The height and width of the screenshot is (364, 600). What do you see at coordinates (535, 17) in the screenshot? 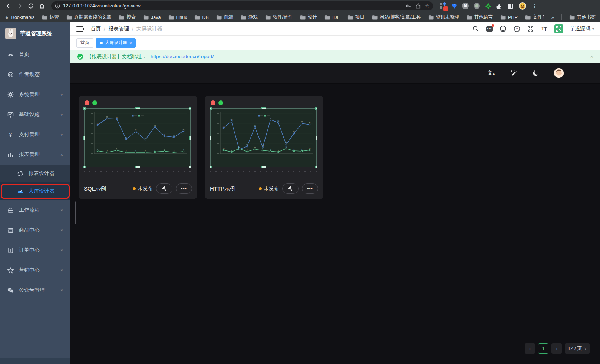
I see `bookmark-folder: 文件服务器` at bounding box center [535, 17].